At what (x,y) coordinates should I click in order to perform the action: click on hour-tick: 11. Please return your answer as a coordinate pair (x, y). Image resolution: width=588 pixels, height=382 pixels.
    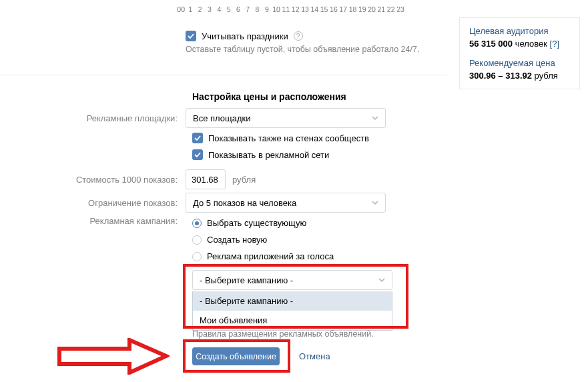
    Looking at the image, I should click on (286, 9).